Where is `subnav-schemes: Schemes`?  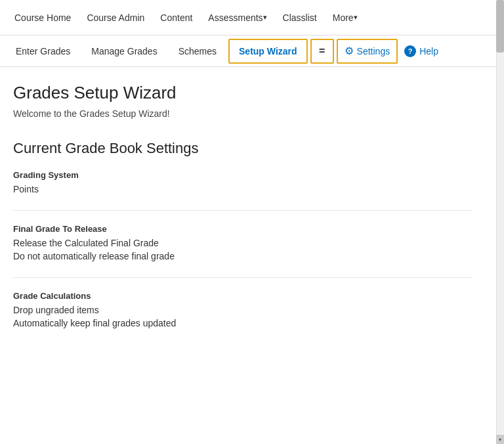
subnav-schemes: Schemes is located at coordinates (198, 51).